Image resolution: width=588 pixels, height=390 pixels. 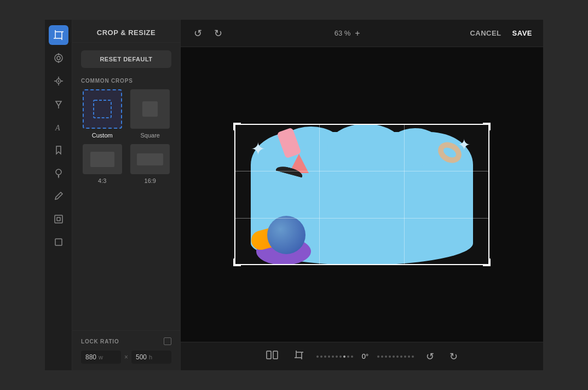 What do you see at coordinates (151, 357) in the screenshot?
I see `height-unit: h` at bounding box center [151, 357].